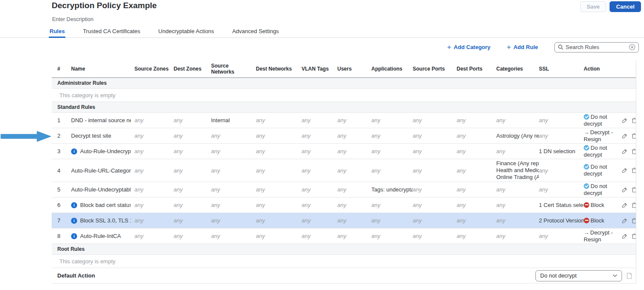 The height and width of the screenshot is (290, 644). What do you see at coordinates (344, 136) in the screenshot?
I see `rule-row-2: 2 Decrypt test site any any any any any …` at bounding box center [344, 136].